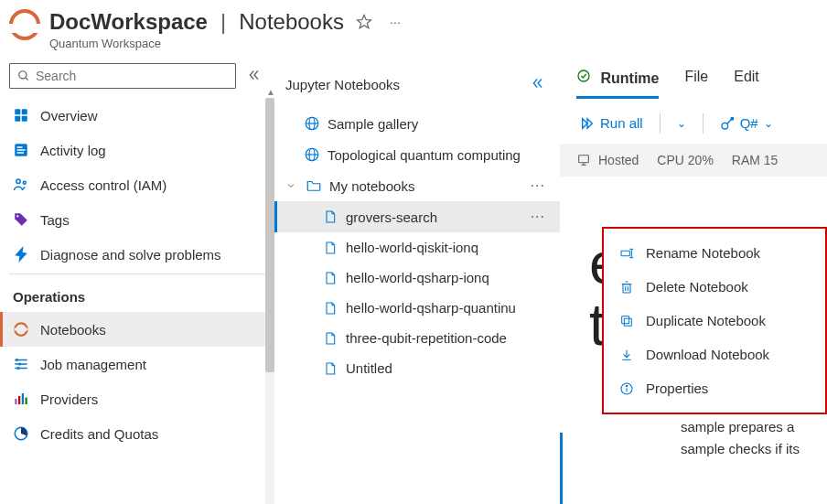 This screenshot has width=827, height=504. Describe the element at coordinates (587, 123) in the screenshot. I see `run-all-icon` at that location.